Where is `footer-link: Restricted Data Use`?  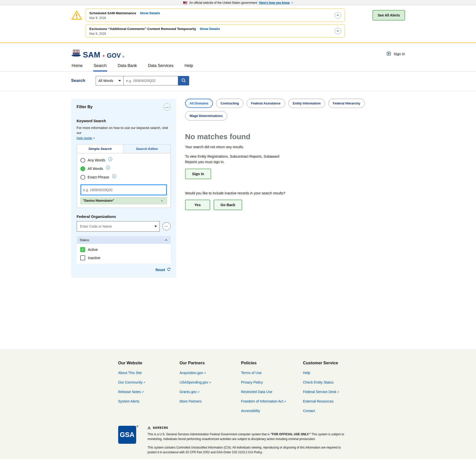
footer-link: Restricted Data Use is located at coordinates (268, 392).